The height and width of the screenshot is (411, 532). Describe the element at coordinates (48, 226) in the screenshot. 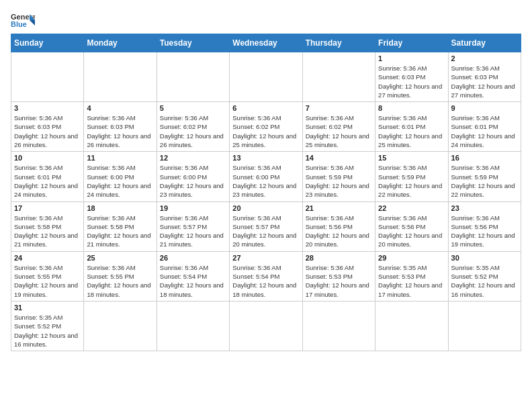

I see `calendar-cell: 17Sunrise: 5:36 AM Sunset: 5:58 PM Dayli…` at that location.